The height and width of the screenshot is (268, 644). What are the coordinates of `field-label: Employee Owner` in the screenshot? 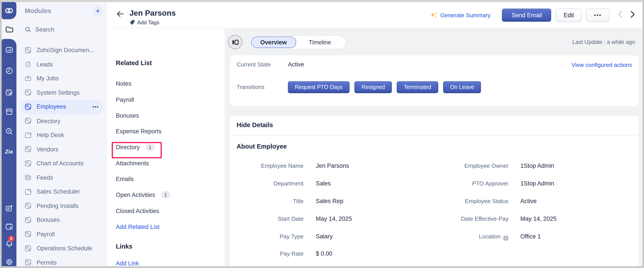 It's located at (464, 166).